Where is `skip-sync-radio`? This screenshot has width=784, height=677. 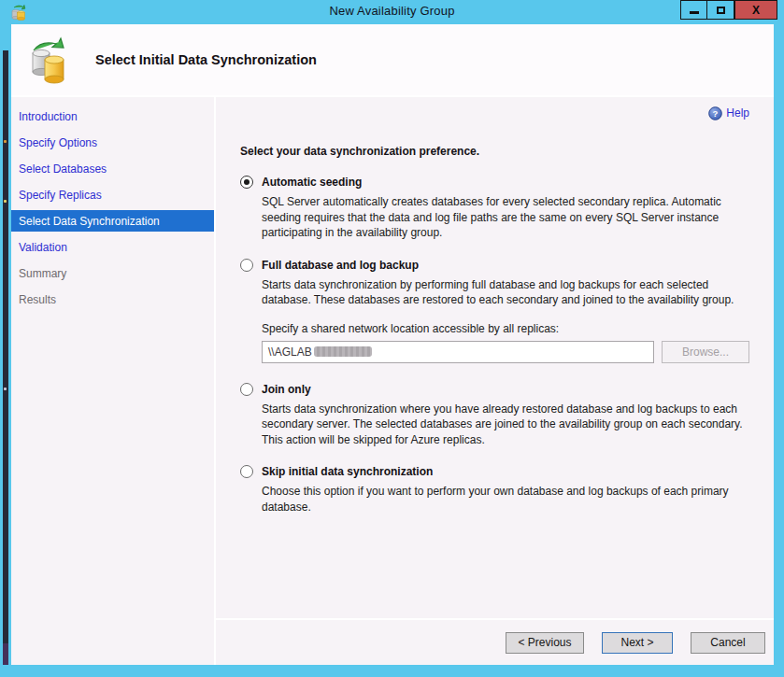
skip-sync-radio is located at coordinates (247, 472).